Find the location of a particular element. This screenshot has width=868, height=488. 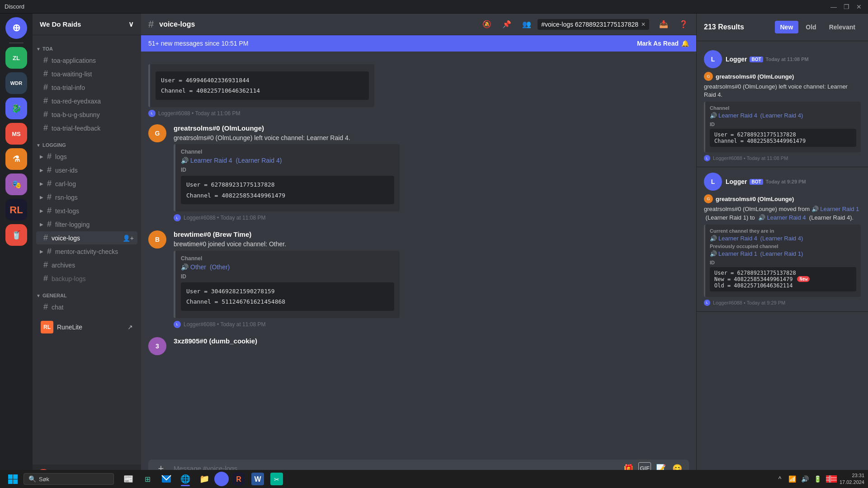

filter-new-button: New is located at coordinates (787, 27).